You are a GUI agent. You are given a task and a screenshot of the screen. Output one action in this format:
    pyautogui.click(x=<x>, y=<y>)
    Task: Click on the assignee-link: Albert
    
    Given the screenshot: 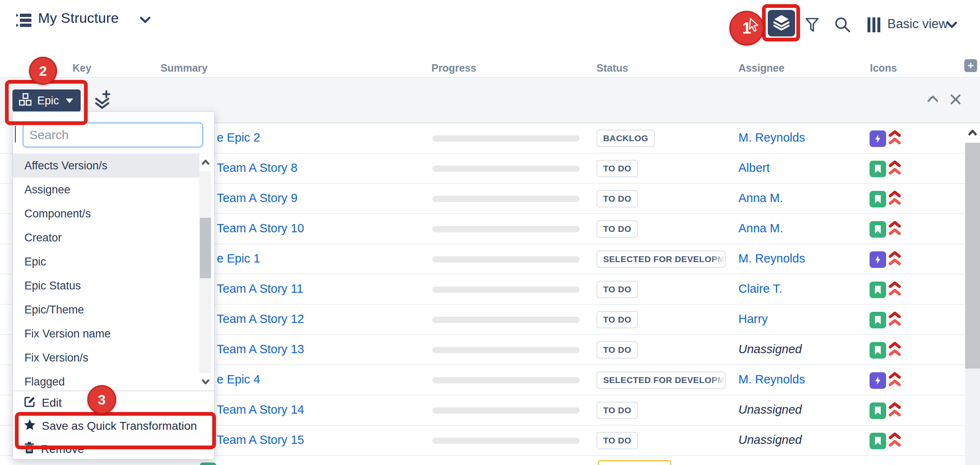 What is the action you would take?
    pyautogui.click(x=754, y=168)
    